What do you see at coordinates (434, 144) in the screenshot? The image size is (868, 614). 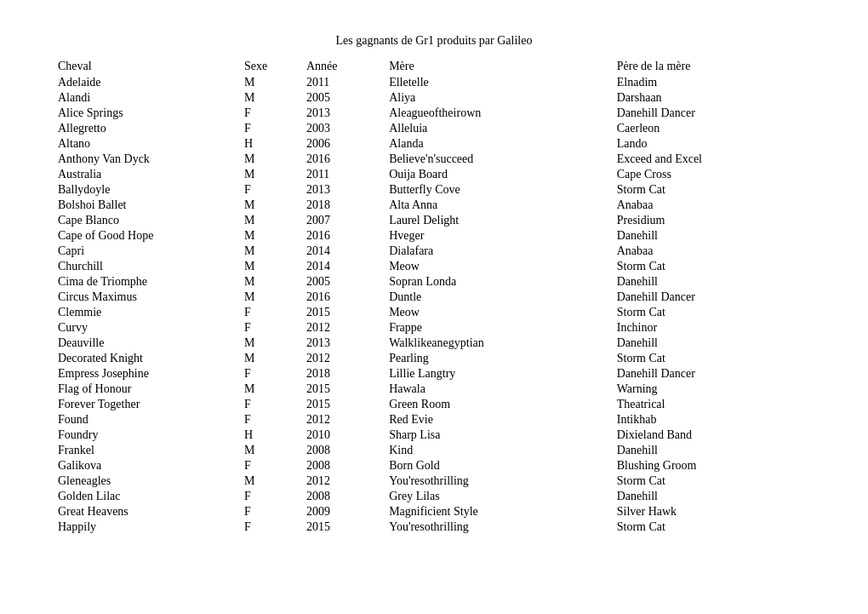 I see `table-row: AltanoH2006AlandaLando` at bounding box center [434, 144].